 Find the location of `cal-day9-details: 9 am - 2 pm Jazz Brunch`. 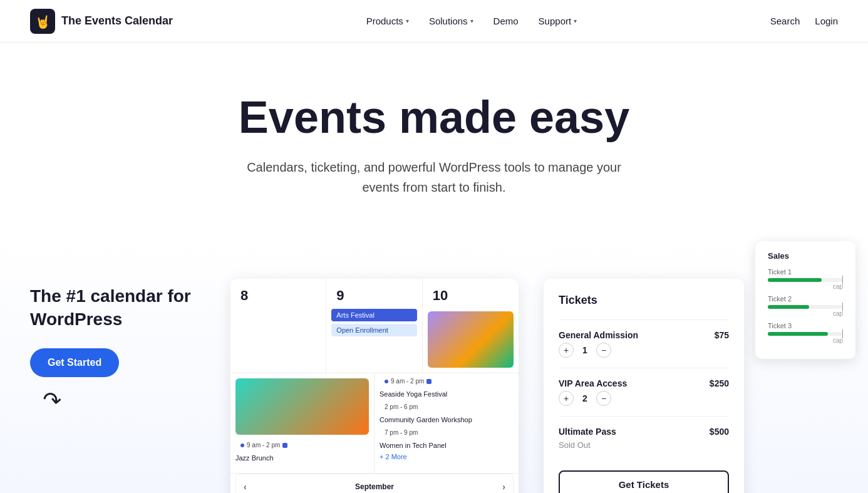

cal-day9-details: 9 am - 2 pm Jazz Brunch is located at coordinates (302, 423).